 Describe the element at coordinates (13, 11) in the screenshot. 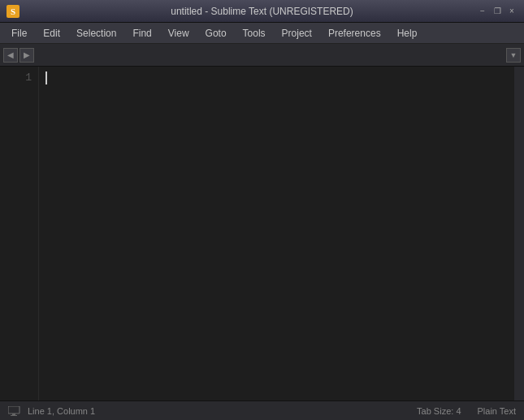

I see `svg-text: S` at that location.